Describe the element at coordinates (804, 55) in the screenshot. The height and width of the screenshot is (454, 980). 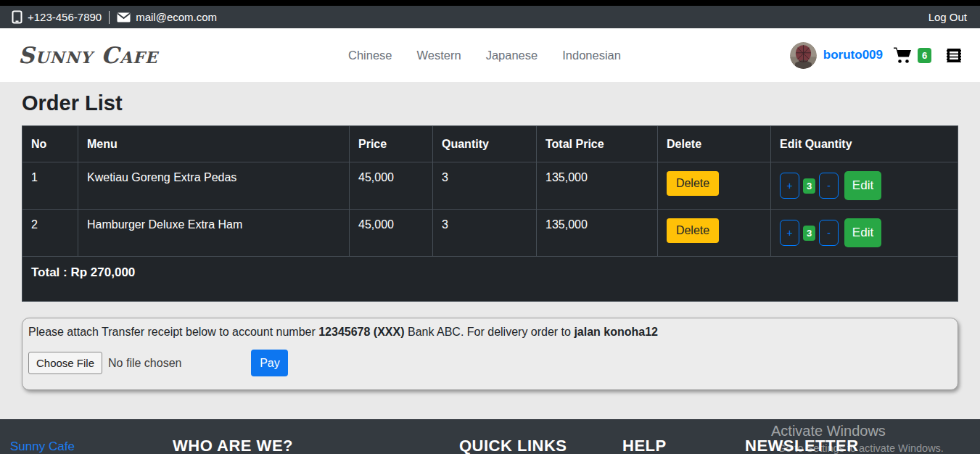
I see `avatar` at that location.